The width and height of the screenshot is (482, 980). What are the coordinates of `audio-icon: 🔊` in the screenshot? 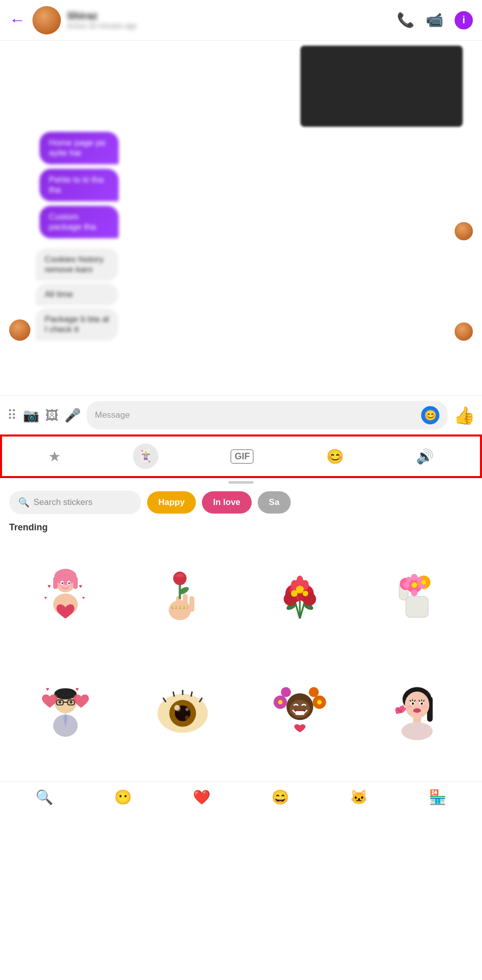 It's located at (425, 456).